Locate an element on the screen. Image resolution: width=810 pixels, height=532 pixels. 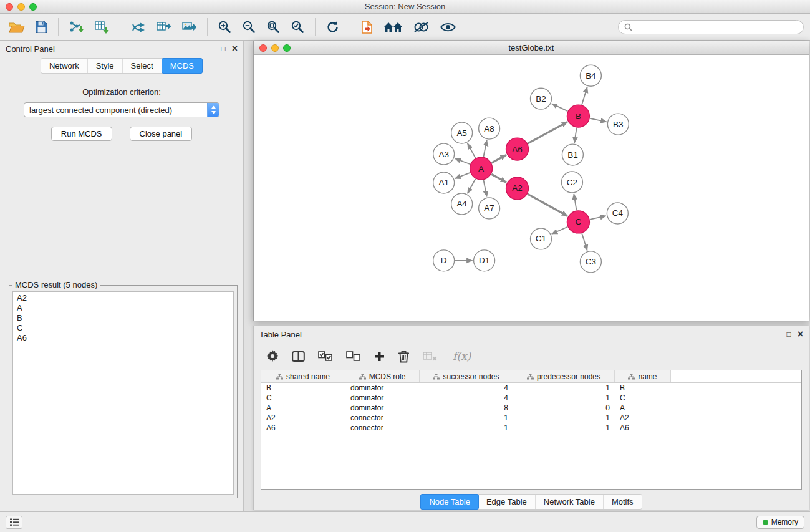
tab-style: Style is located at coordinates (105, 66).